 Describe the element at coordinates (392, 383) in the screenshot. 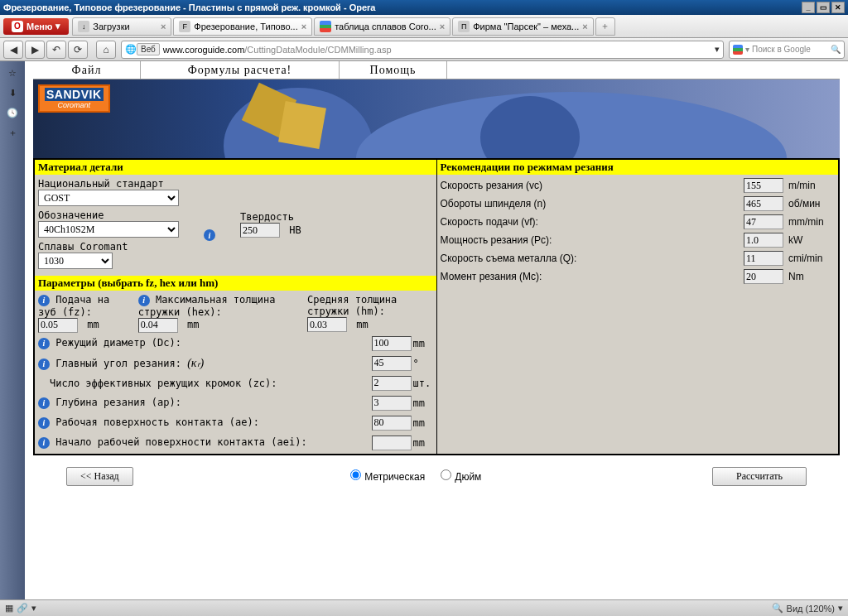

I see `zc-input` at that location.